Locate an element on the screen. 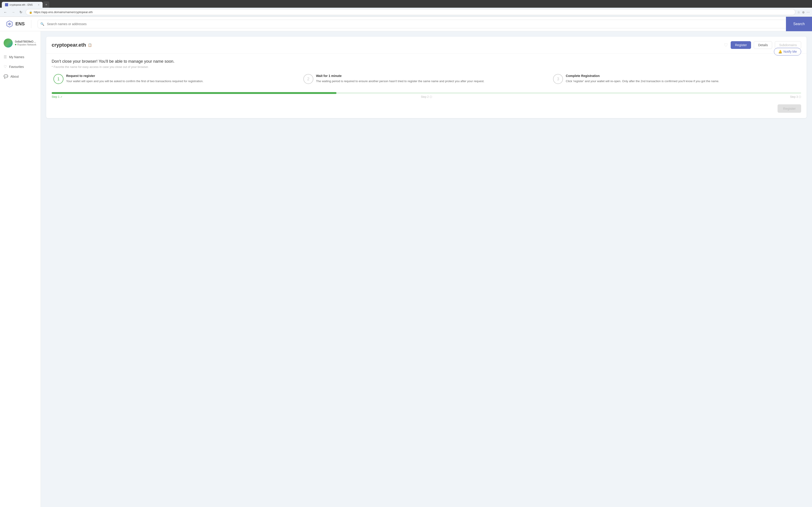 The width and height of the screenshot is (812, 507). user-network: Ropsten Network is located at coordinates (26, 45).